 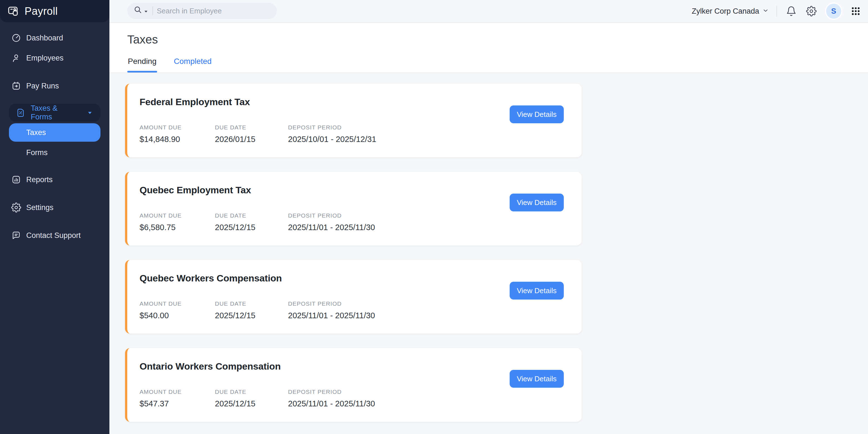 What do you see at coordinates (55, 11) in the screenshot?
I see `sidebar-header: Payroll` at bounding box center [55, 11].